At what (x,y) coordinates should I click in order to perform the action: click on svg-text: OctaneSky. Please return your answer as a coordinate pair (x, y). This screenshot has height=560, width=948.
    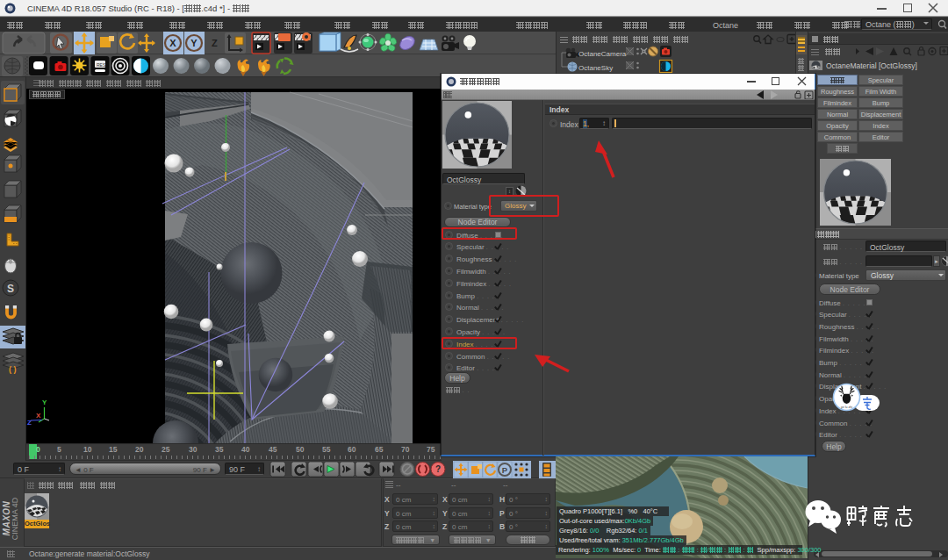
    Looking at the image, I should click on (595, 68).